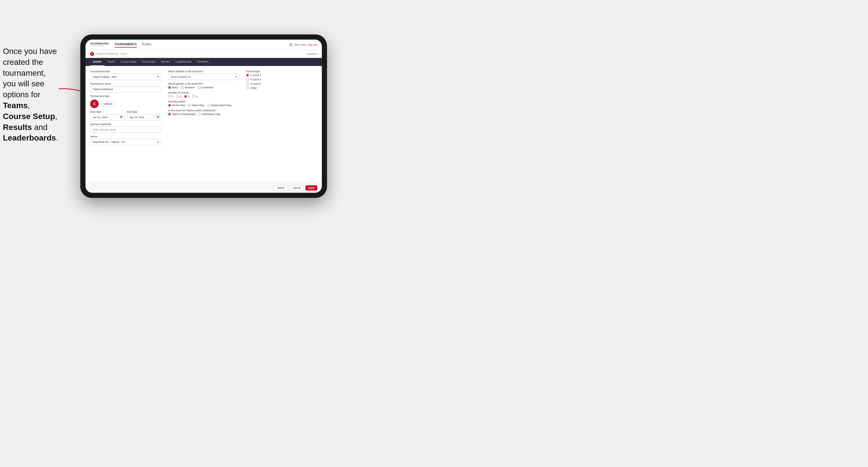 Image resolution: width=868 pixels, height=467 pixels. Describe the element at coordinates (97, 62) in the screenshot. I see `tab-details: Details` at that location.